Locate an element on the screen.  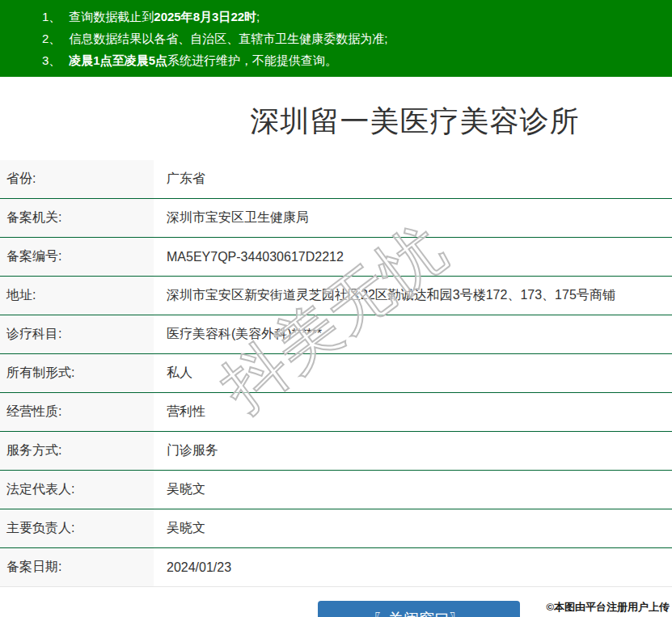
row-label: 经营性质: is located at coordinates (77, 412).